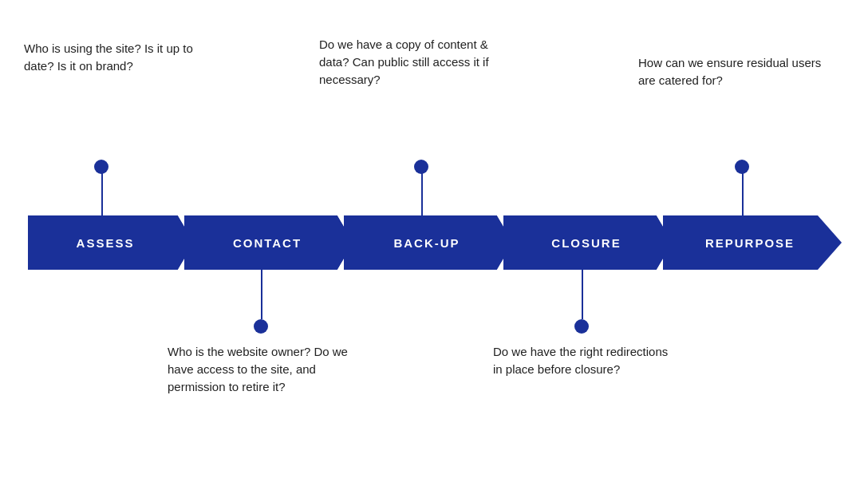 The image size is (868, 486). Describe the element at coordinates (267, 243) in the screenshot. I see `svg-text: CONTACT` at that location.